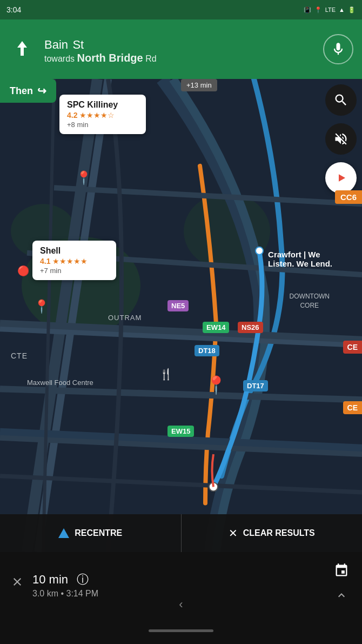 Image resolution: width=362 pixels, height=644 pixels. Describe the element at coordinates (182, 583) in the screenshot. I see `trip-info: 10 min ⓘ 3.0 km • 3:14 PM` at that location.